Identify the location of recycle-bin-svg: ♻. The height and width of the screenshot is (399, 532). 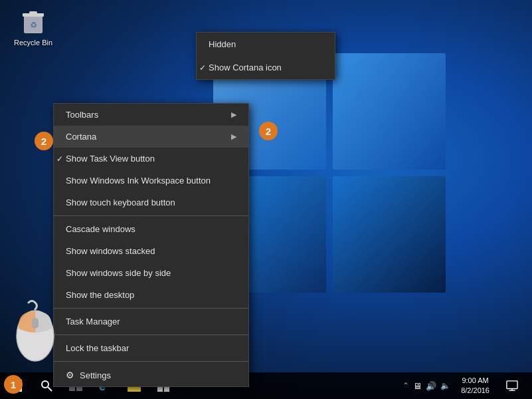
(33, 21).